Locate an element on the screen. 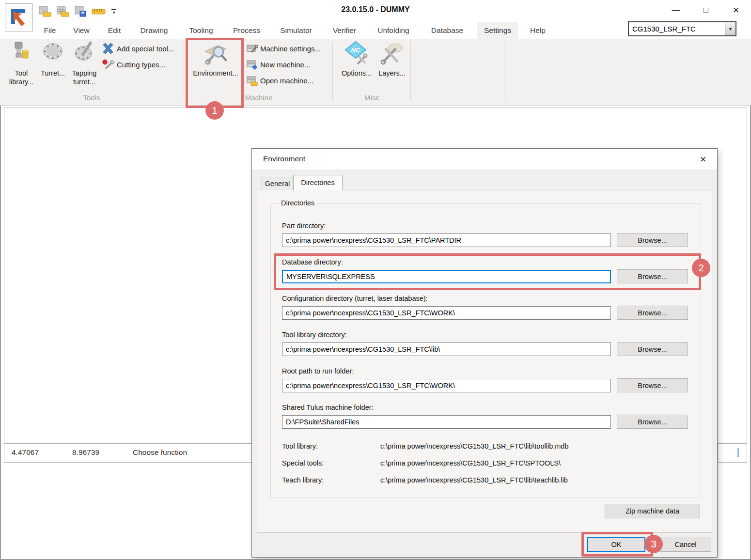  part-directory-label: Part directory: is located at coordinates (304, 226).